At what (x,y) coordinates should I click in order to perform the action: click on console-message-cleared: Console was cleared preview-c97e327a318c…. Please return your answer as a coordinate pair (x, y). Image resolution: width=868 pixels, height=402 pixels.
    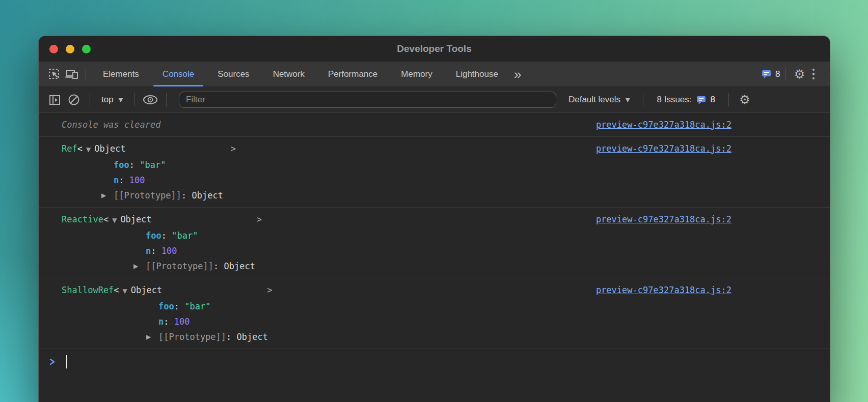
    Looking at the image, I should click on (434, 125).